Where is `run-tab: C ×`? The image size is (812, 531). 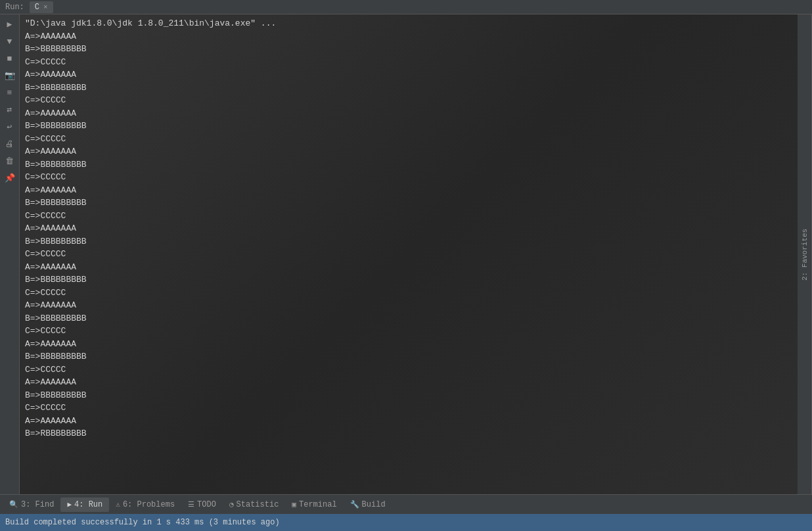
run-tab: C × is located at coordinates (41, 7).